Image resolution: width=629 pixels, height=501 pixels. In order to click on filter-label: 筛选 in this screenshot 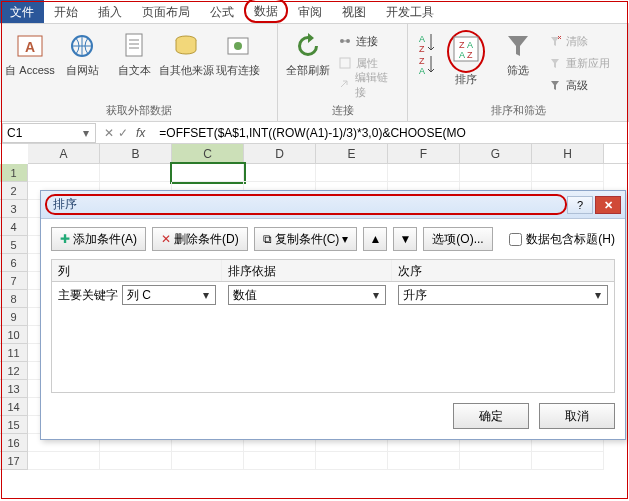, I will do `click(518, 70)`.